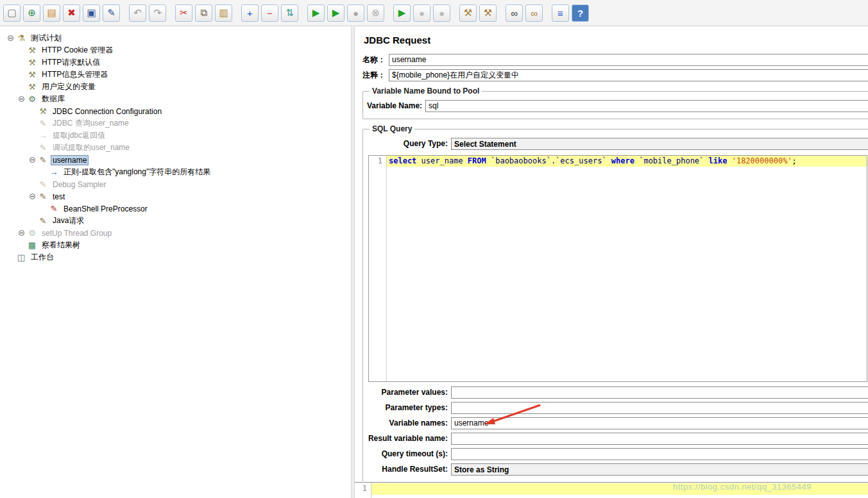 The height and width of the screenshot is (498, 868). I want to click on clear-all-button: ⚒, so click(488, 13).